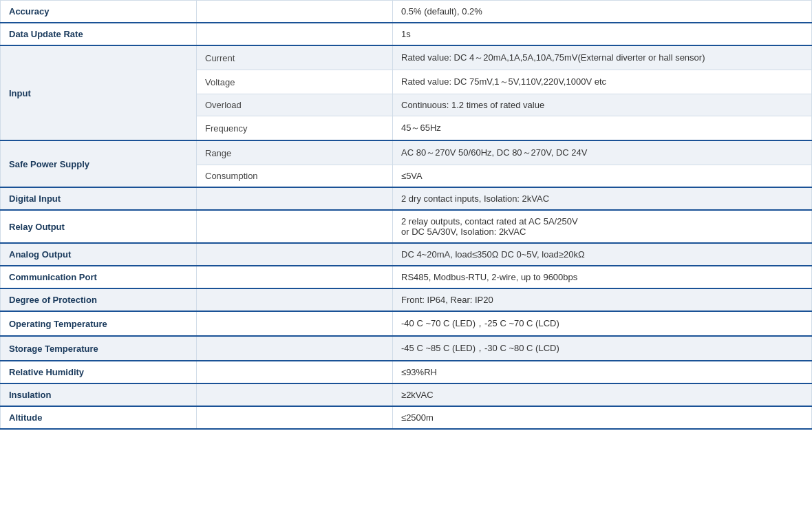 This screenshot has height=526, width=812. Describe the element at coordinates (99, 417) in the screenshot. I see `row-label-altitude: Altitude` at that location.